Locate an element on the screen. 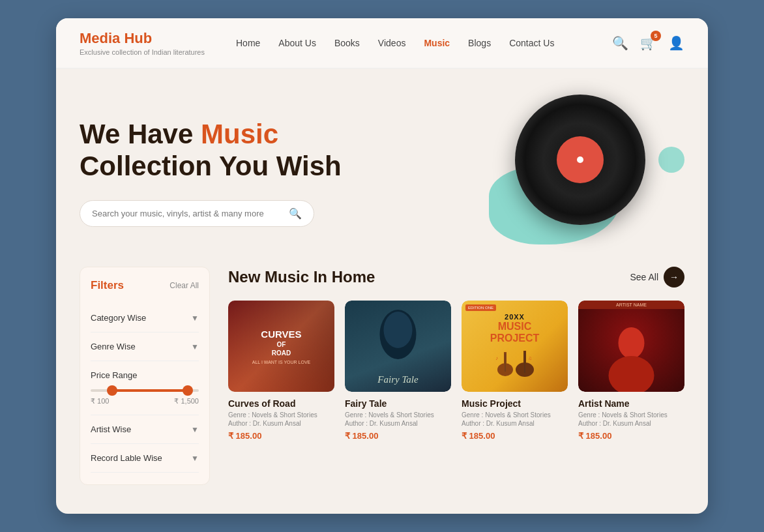 Image resolution: width=764 pixels, height=532 pixels. product-cover-3: EDITION ONE 20XX MUSICPROJECT is located at coordinates (515, 346).